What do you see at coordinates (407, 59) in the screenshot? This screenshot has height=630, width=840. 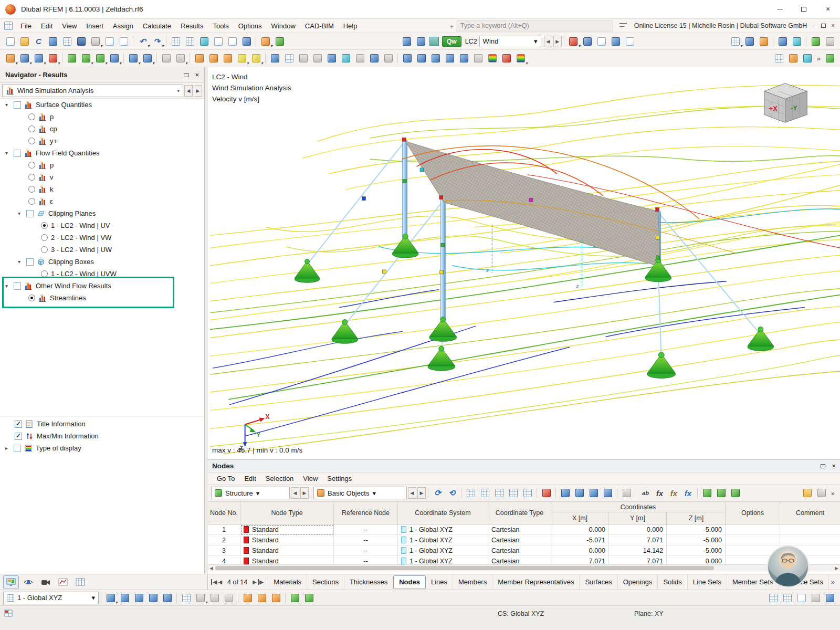 I see `release-button` at bounding box center [407, 59].